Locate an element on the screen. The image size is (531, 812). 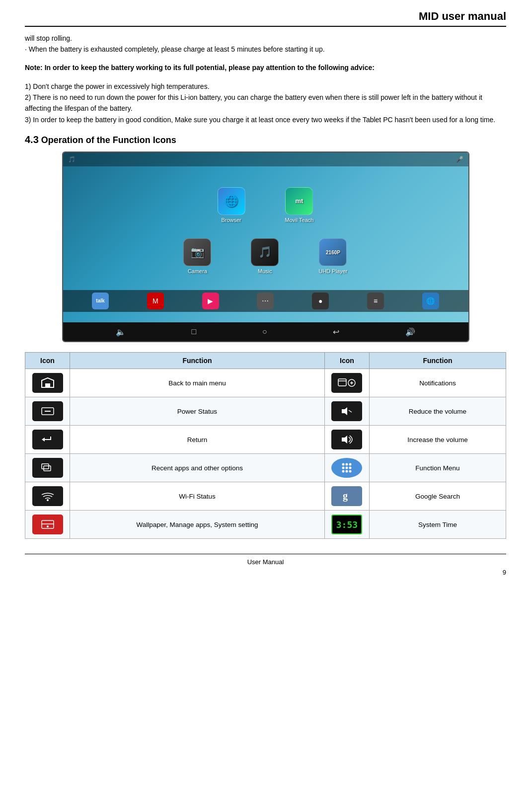
function-recent-apps: Recent apps and other options is located at coordinates (198, 468).